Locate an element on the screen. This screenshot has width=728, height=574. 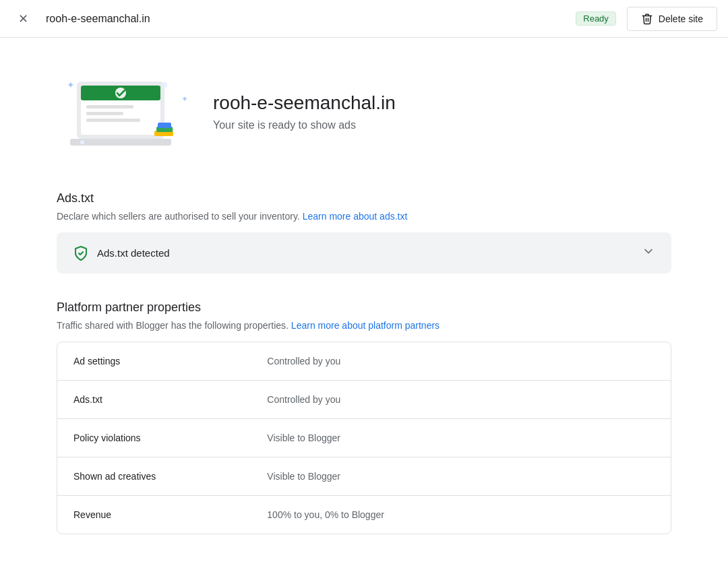
partner-row-label: Ads.txt is located at coordinates (170, 400).